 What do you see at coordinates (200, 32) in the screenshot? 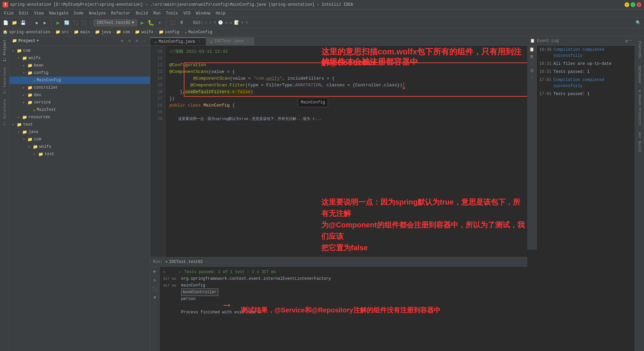
I see `breadcrumb-mainconfig: MainConfig` at bounding box center [200, 32].